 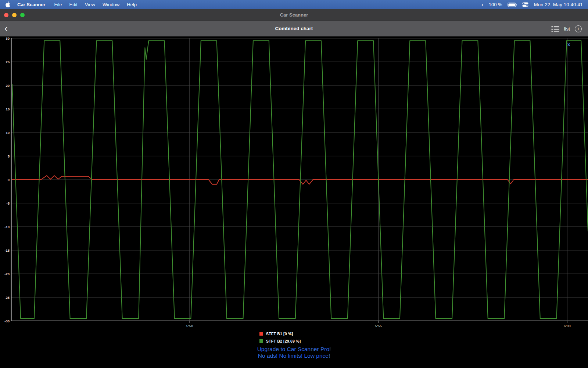 I want to click on traffic-lights, so click(x=14, y=15).